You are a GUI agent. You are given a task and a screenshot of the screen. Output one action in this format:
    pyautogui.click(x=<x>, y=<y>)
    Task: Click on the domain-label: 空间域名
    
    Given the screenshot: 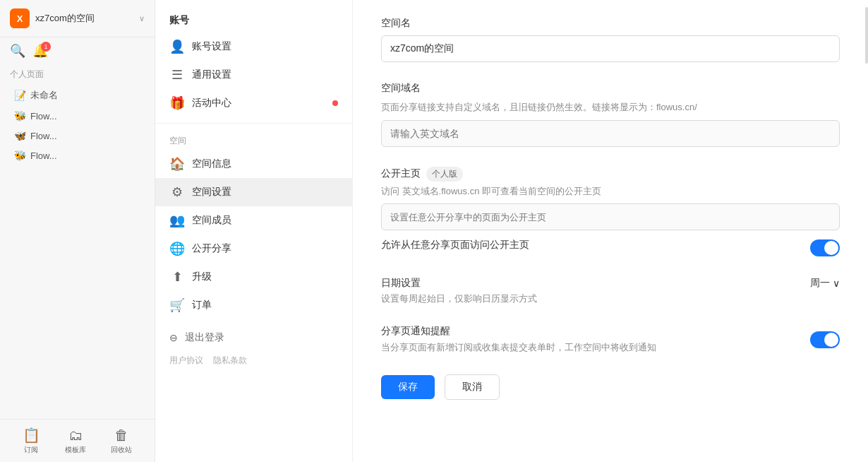 What is the action you would take?
    pyautogui.click(x=610, y=88)
    